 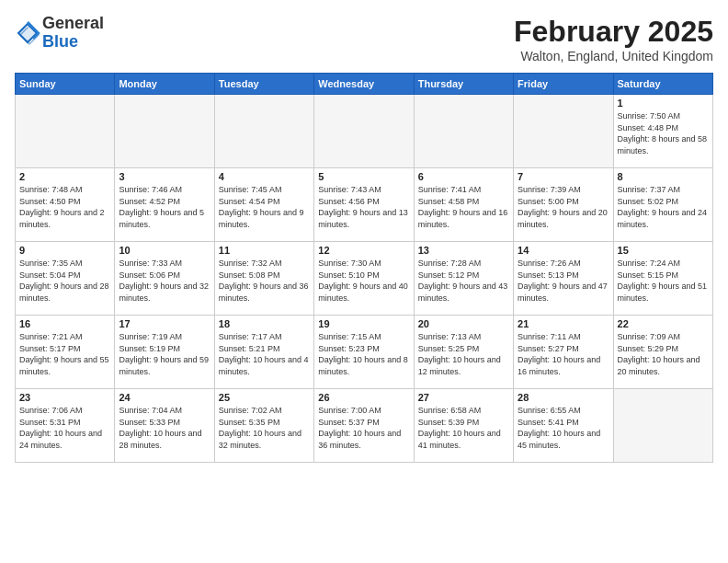 What do you see at coordinates (463, 177) in the screenshot?
I see `day-number: 6` at bounding box center [463, 177].